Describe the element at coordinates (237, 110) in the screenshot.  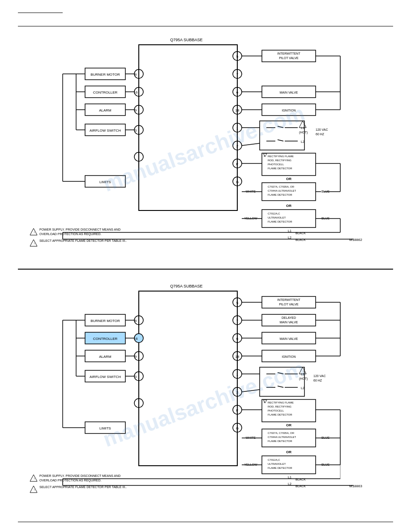
I see `svg-text: 18` at that location.